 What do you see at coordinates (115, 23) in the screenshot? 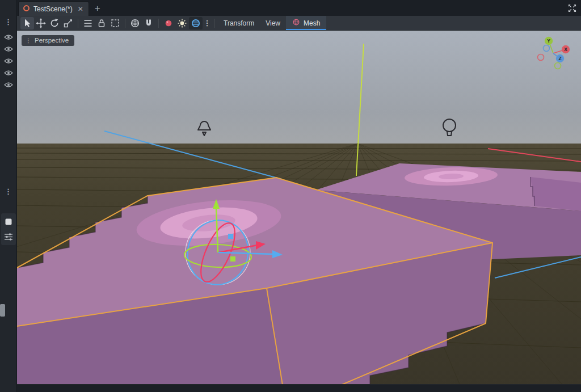
I see `group-icon` at bounding box center [115, 23].